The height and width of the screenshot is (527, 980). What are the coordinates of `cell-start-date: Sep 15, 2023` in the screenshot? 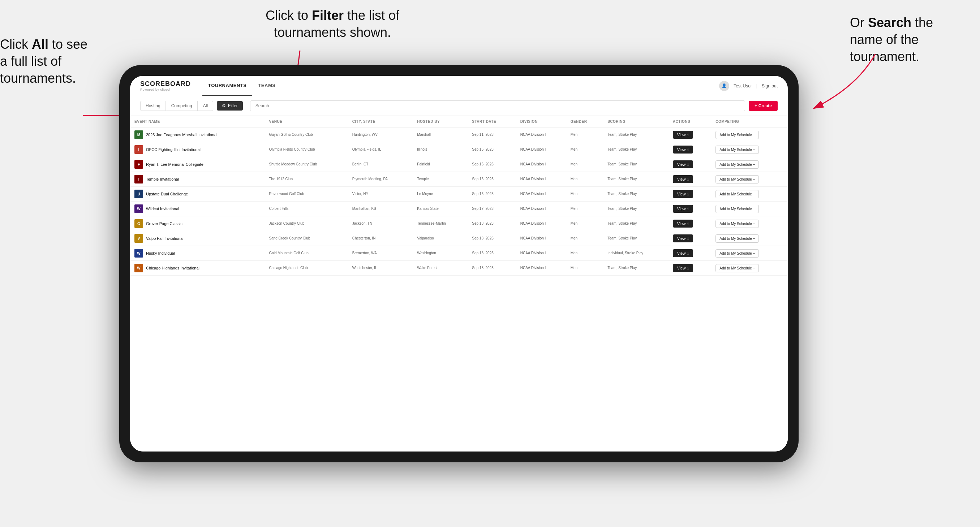 It's located at (492, 150).